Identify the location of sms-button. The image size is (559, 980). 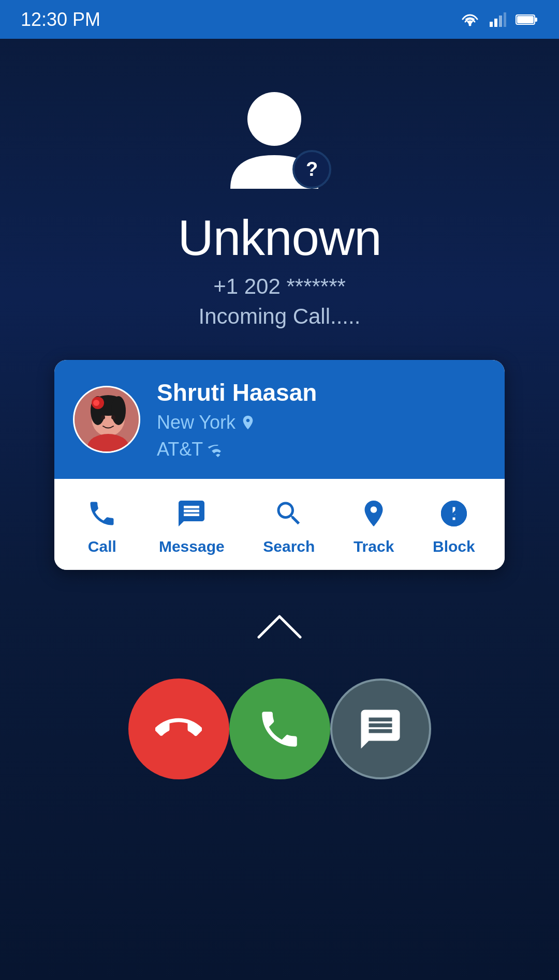
(381, 729).